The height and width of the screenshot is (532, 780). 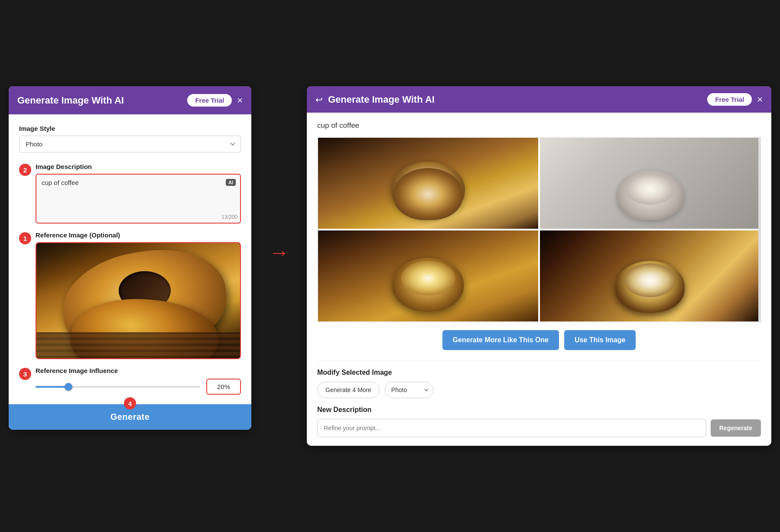 I want to click on step-1-badge: 1, so click(x=25, y=238).